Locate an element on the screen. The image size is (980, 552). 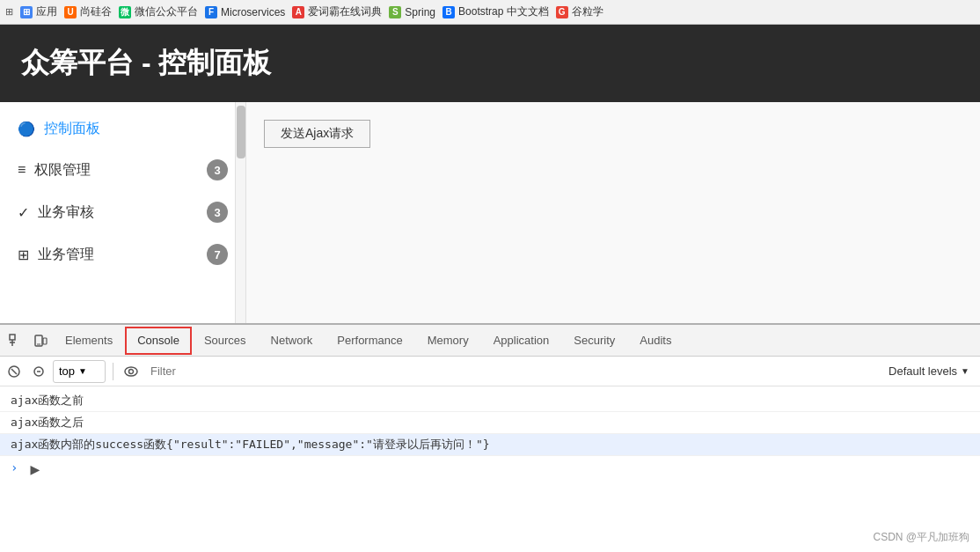
toolbar-item-bootstrap: B Bootstrap 中文文档 is located at coordinates (496, 12).